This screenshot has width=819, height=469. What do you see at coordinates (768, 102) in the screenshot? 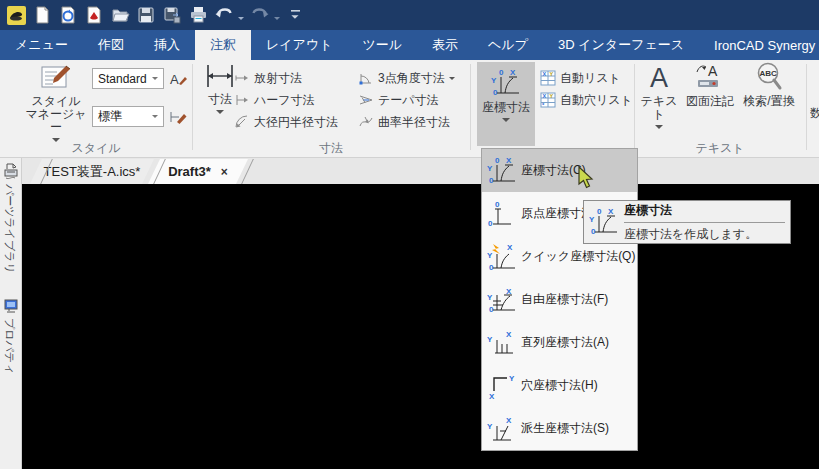
I see `search-replace-label: 検索/置換` at bounding box center [768, 102].